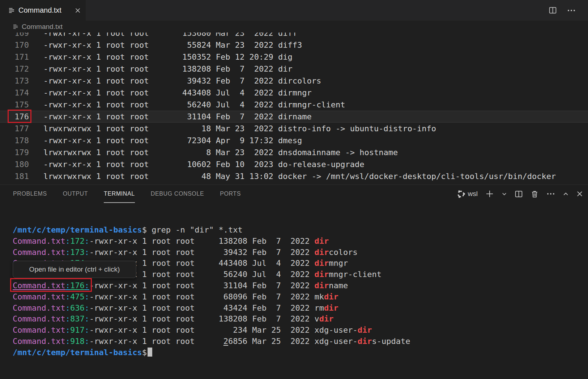 The width and height of the screenshot is (588, 379). Describe the element at coordinates (202, 286) in the screenshot. I see `terminal-text: -rwxr-xr-x 1 root root 31104 Feb 7 2022` at that location.